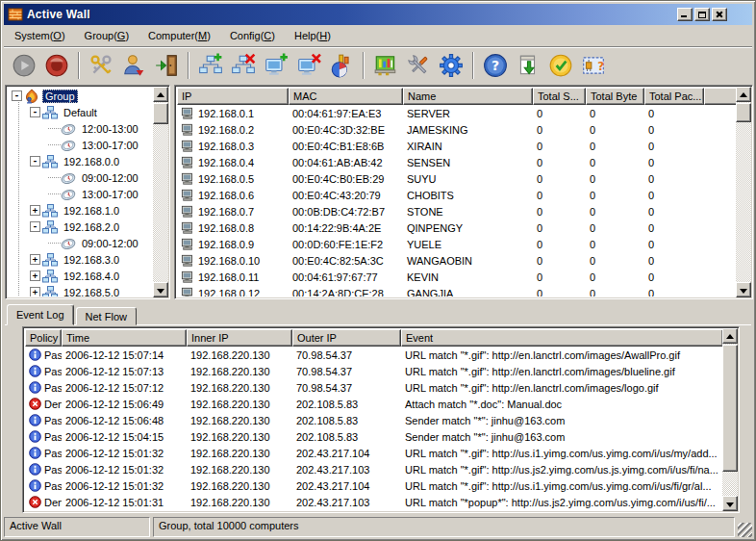 This screenshot has width=756, height=541. I want to click on event-row: Pass2006-12-12 15:07:12192.168.220.13070…, so click(381, 387).